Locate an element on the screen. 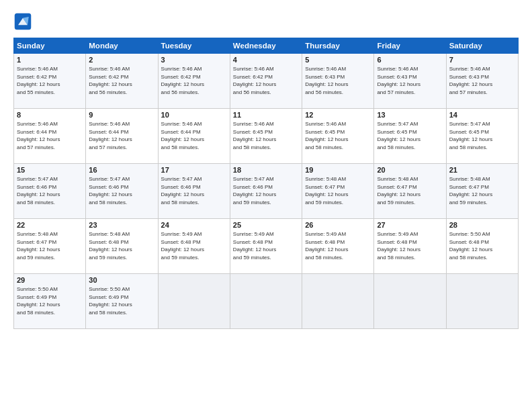  calendar-day-cell: 14Sunrise: 5:47 AMSunset: 6:45 PMDayligh… is located at coordinates (482, 136).